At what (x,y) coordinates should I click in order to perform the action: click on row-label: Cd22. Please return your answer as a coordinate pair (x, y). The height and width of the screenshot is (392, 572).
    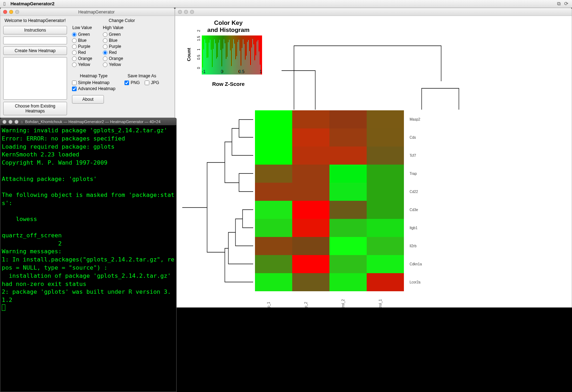
    Looking at the image, I should click on (427, 192).